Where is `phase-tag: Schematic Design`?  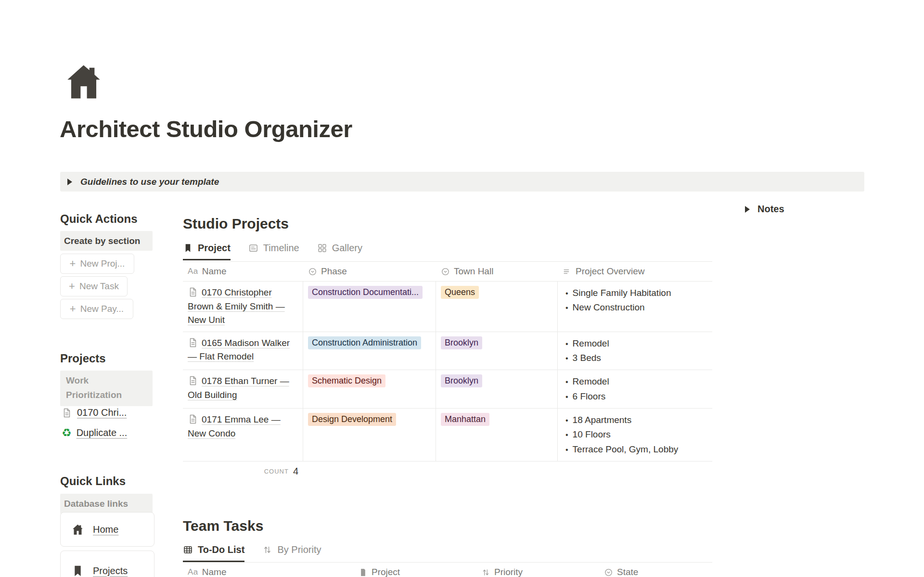 phase-tag: Schematic Design is located at coordinates (346, 381).